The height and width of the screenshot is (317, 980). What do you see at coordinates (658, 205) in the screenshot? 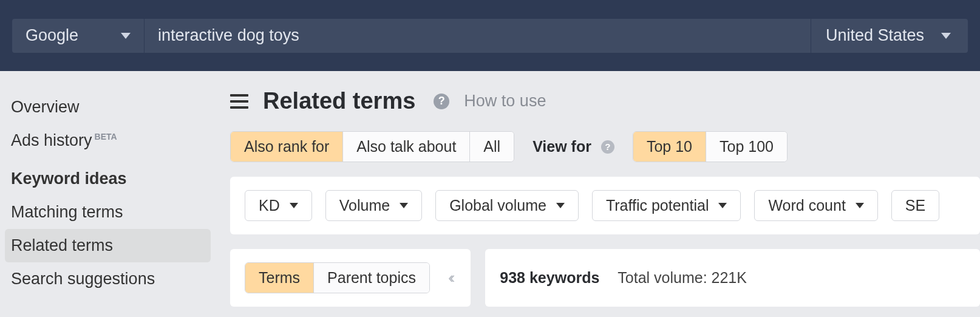
I see `filter-label: Traffic potential` at bounding box center [658, 205].